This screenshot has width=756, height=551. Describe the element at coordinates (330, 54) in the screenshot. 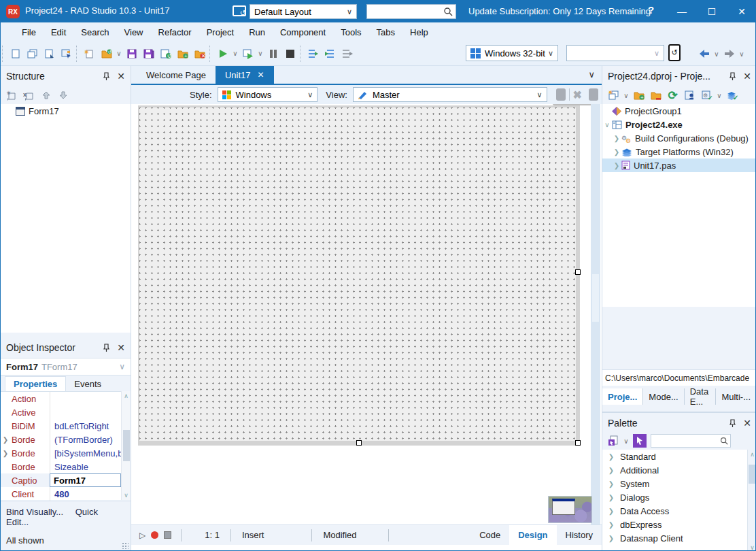

I see `trace-into-icon` at that location.